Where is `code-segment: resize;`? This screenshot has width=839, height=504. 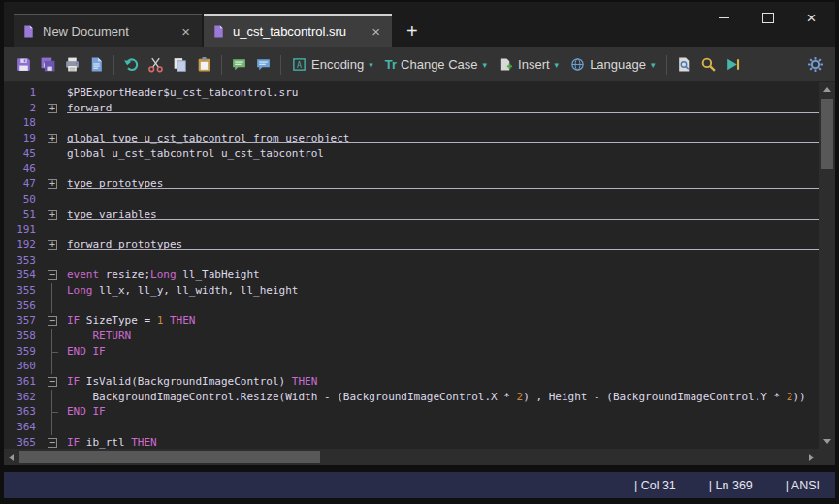
code-segment: resize; is located at coordinates (124, 275).